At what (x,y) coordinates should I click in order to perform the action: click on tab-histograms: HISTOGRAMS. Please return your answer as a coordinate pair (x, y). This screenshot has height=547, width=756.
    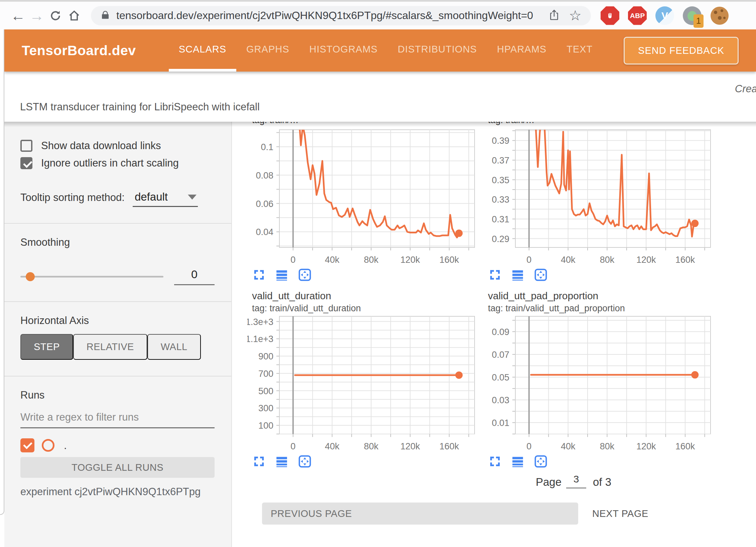
    Looking at the image, I should click on (344, 50).